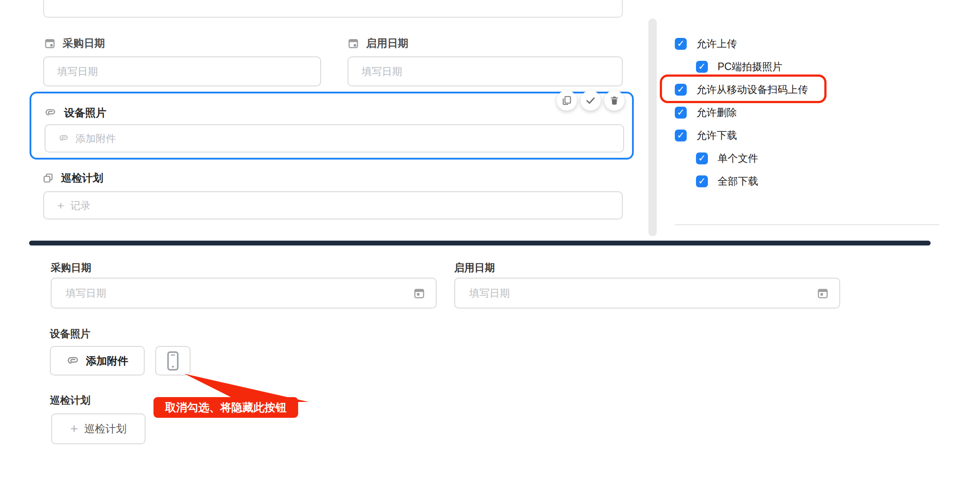 The image size is (980, 487). I want to click on trash-icon, so click(614, 100).